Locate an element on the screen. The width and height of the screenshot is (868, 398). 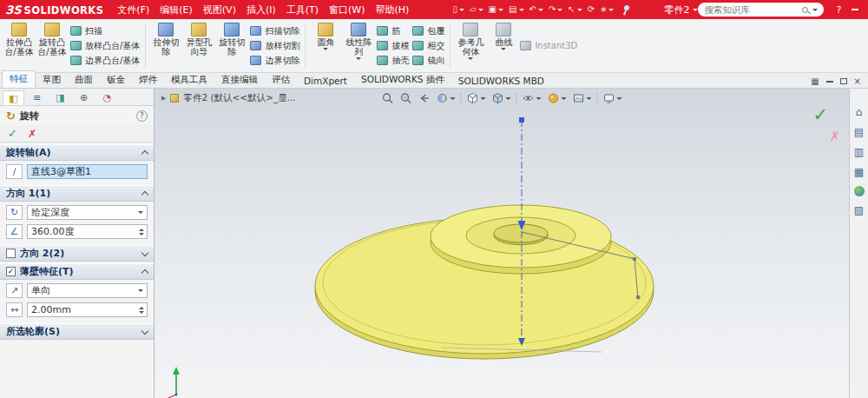
thin-type-dropdown: 单向 is located at coordinates (87, 290).